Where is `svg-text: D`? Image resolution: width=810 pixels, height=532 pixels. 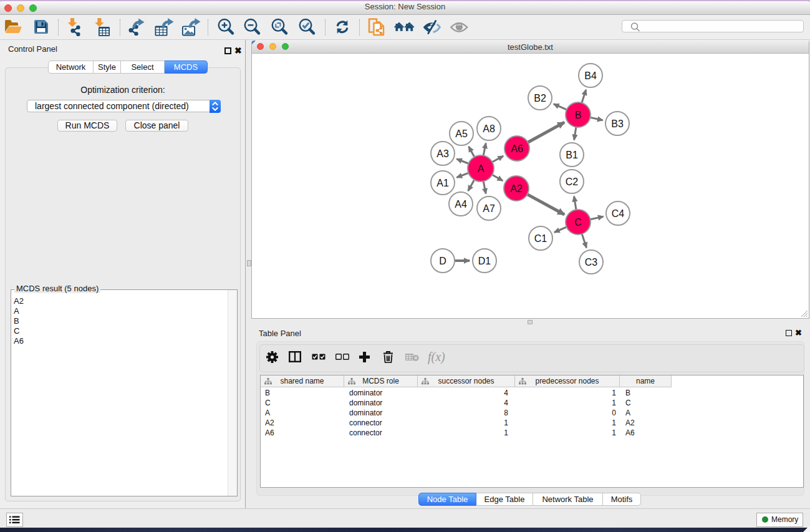 svg-text: D is located at coordinates (443, 261).